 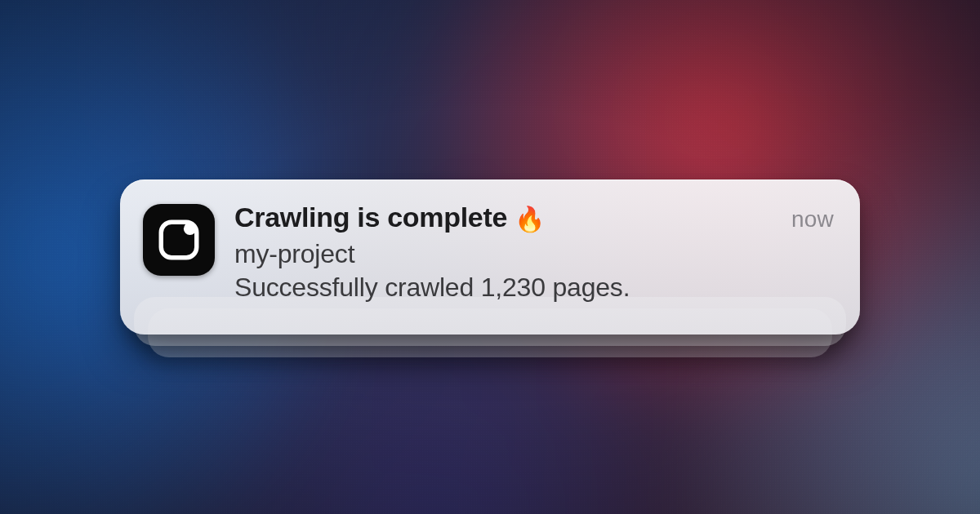 What do you see at coordinates (534, 217) in the screenshot?
I see `notification-header-row: Crawling is complete 🔥 now` at bounding box center [534, 217].